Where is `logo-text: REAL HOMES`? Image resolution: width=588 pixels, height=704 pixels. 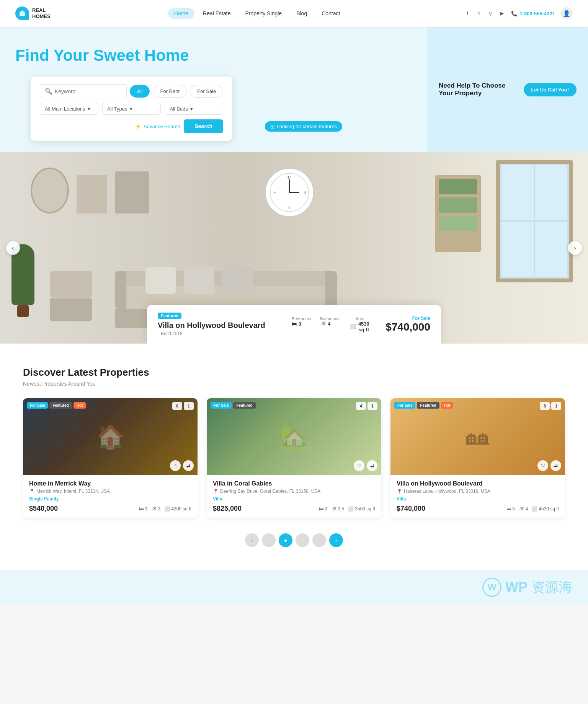 logo-text: REAL HOMES is located at coordinates (41, 13).